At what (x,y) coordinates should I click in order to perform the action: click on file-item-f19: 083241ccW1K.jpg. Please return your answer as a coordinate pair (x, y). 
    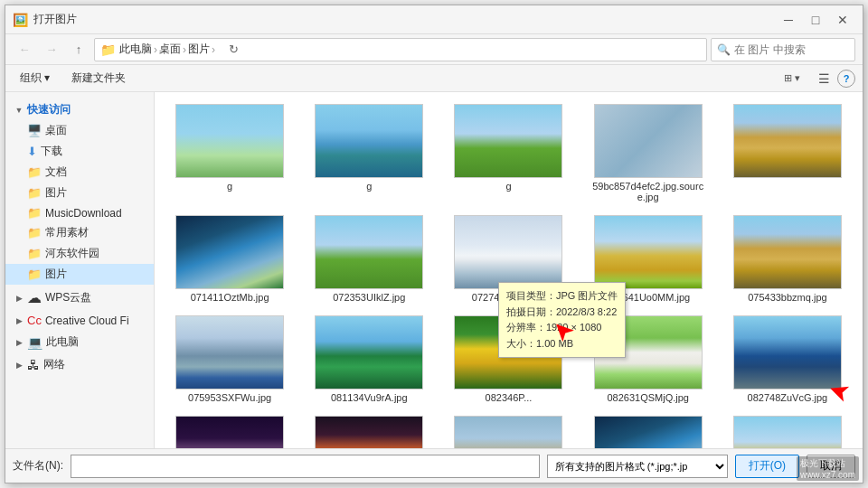
    Looking at the image, I should click on (788, 430).